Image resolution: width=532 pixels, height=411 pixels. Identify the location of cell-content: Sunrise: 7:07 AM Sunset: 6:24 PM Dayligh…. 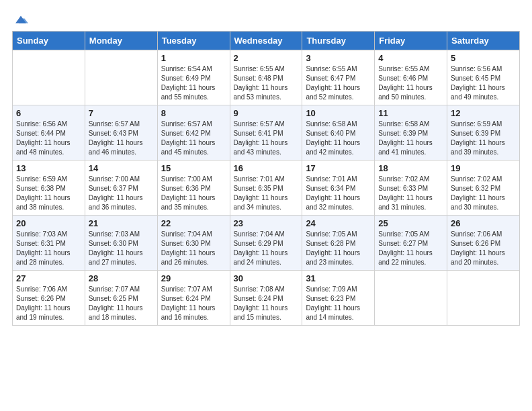
(193, 304).